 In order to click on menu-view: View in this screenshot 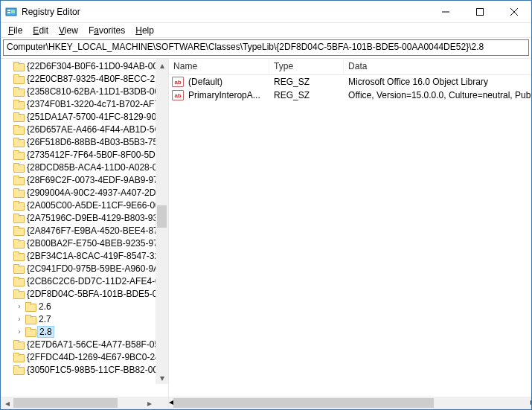, I will do `click(68, 31)`.